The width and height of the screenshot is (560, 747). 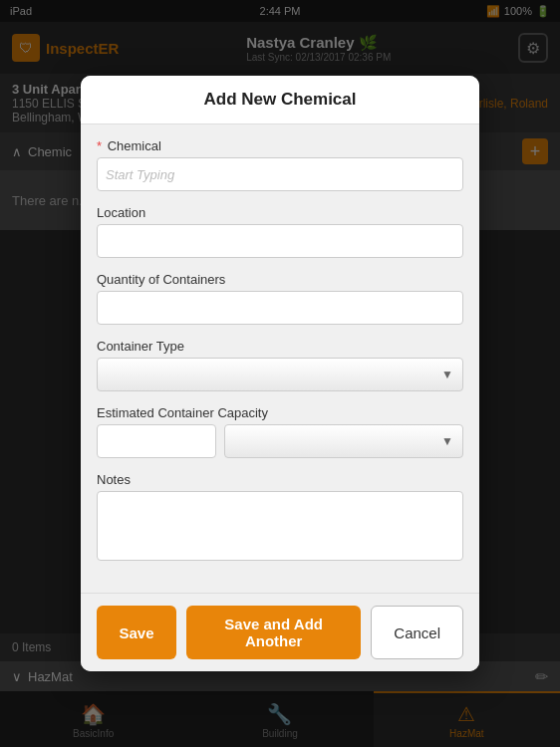 I want to click on notes-textarea, so click(x=280, y=526).